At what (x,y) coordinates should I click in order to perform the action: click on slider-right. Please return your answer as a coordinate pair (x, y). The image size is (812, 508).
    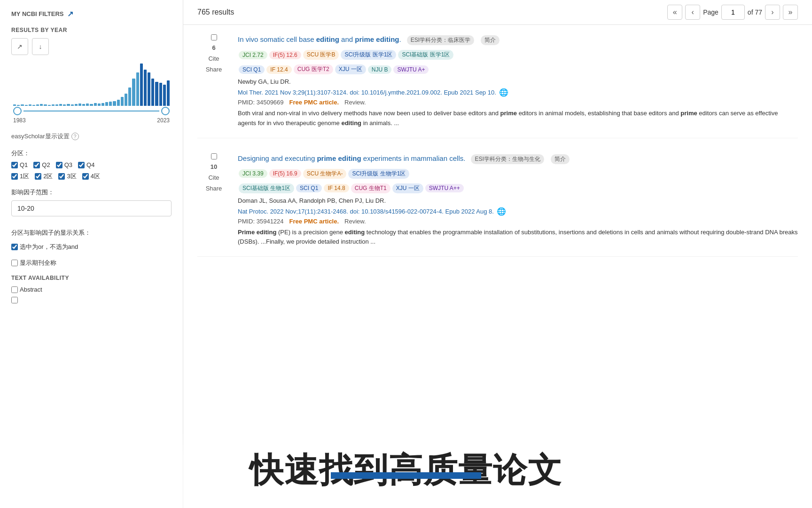
    Looking at the image, I should click on (165, 111).